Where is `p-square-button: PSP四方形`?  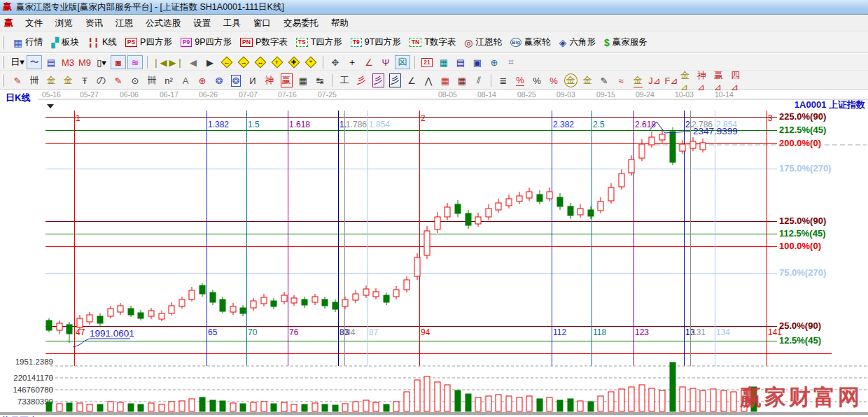
p-square-button: PSP四方形 is located at coordinates (148, 42).